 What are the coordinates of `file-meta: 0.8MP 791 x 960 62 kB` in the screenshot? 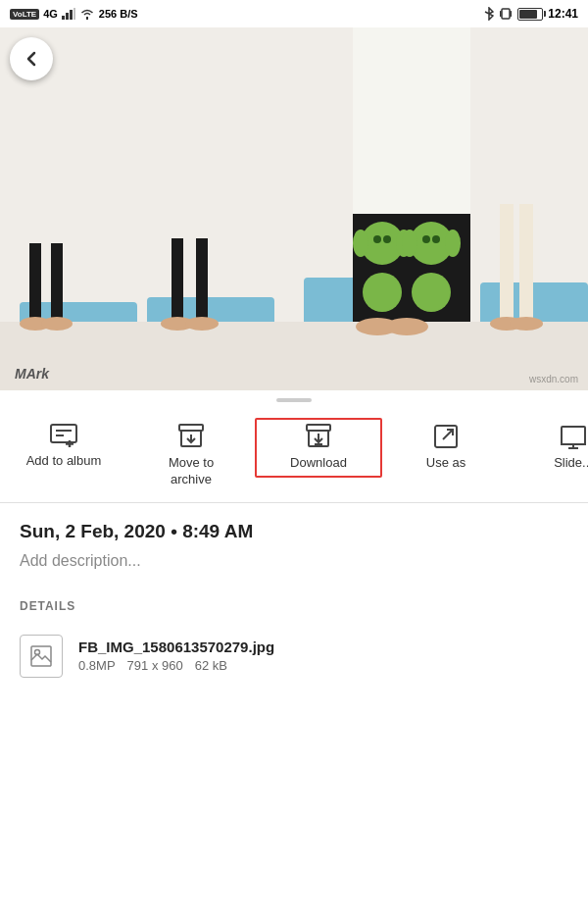 It's located at (323, 665).